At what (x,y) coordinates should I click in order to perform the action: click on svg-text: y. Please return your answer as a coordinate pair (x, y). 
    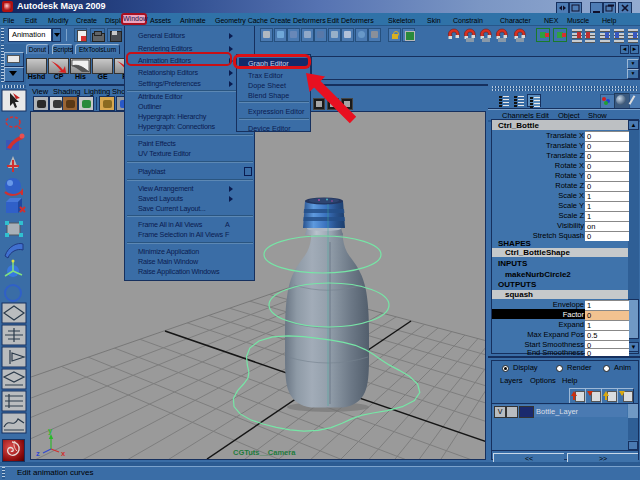
    Looking at the image, I should click on (50, 430).